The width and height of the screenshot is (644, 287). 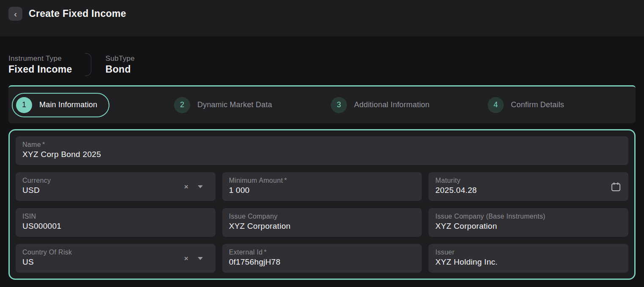 I want to click on external-id-value: 0f1756hgjH78, so click(x=322, y=262).